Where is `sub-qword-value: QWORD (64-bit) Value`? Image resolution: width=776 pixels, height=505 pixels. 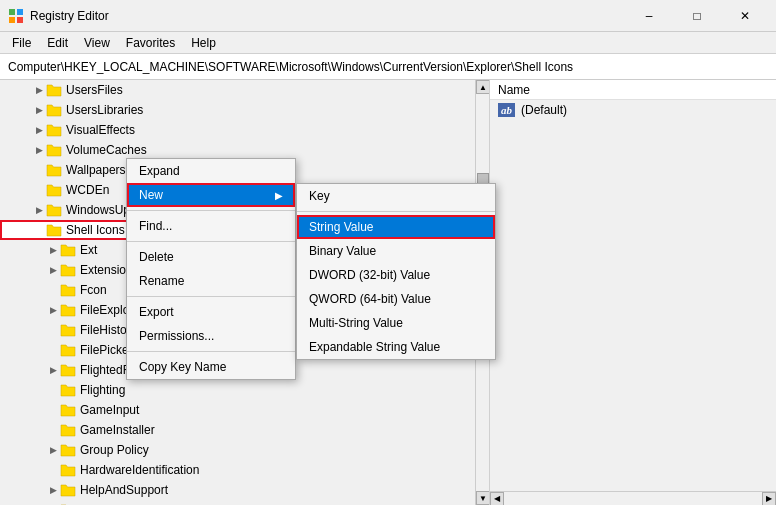
sub-qword-value: QWORD (64-bit) Value is located at coordinates (396, 299).